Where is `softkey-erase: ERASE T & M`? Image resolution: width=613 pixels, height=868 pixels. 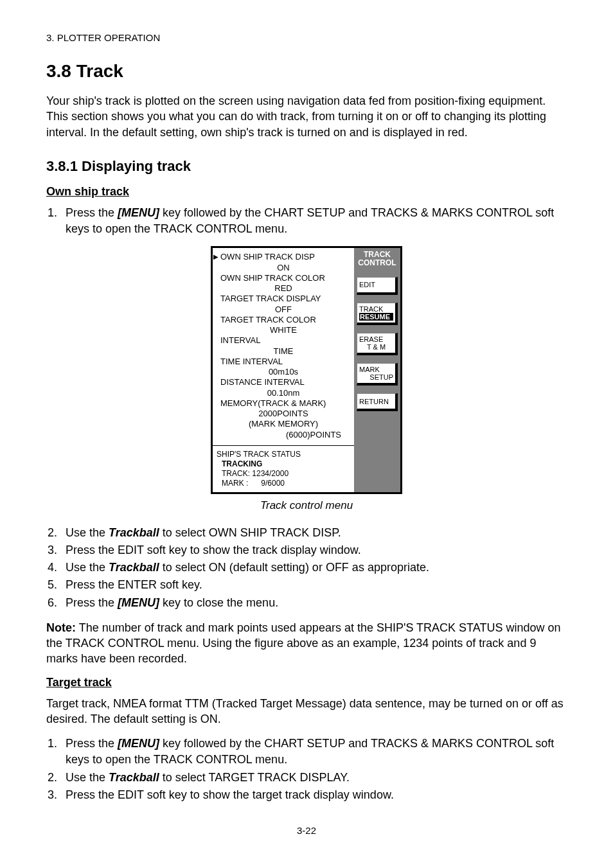 softkey-erase: ERASE T & M is located at coordinates (377, 344).